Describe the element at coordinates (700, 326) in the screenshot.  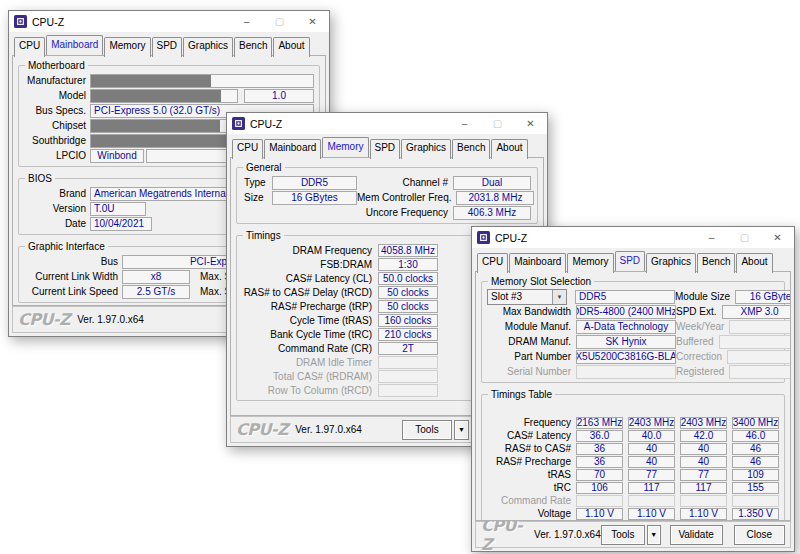
I see `spd-right-label: Week/Year` at that location.